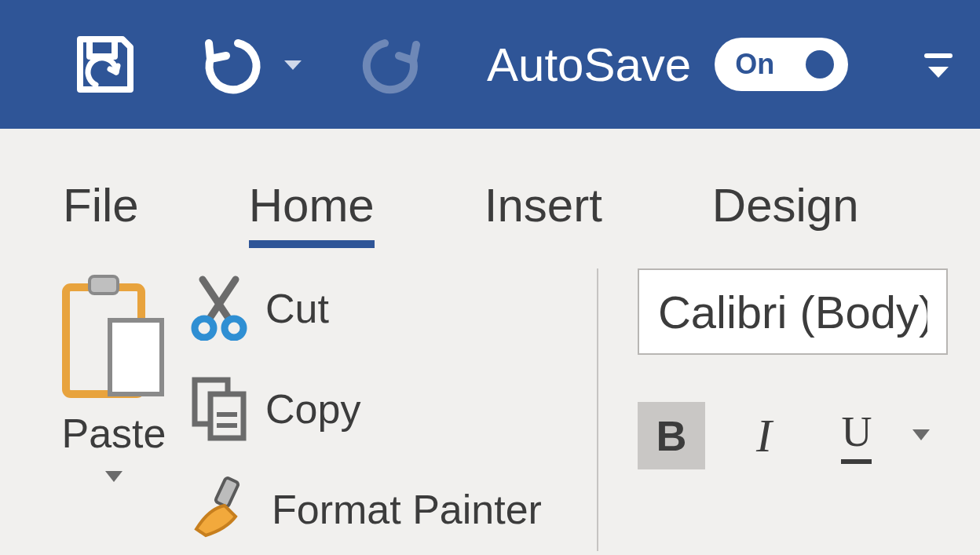  Describe the element at coordinates (671, 436) in the screenshot. I see `bold-button: B` at that location.